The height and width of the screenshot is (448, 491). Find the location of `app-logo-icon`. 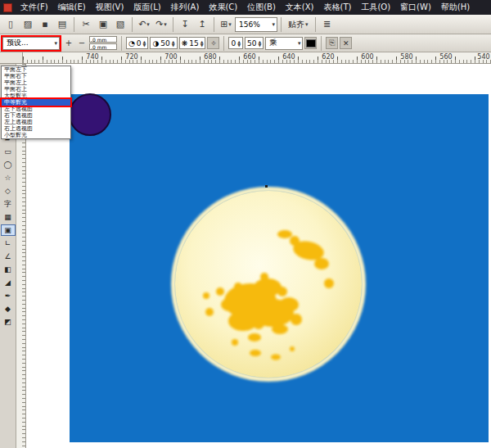

app-logo-icon is located at coordinates (8, 8).